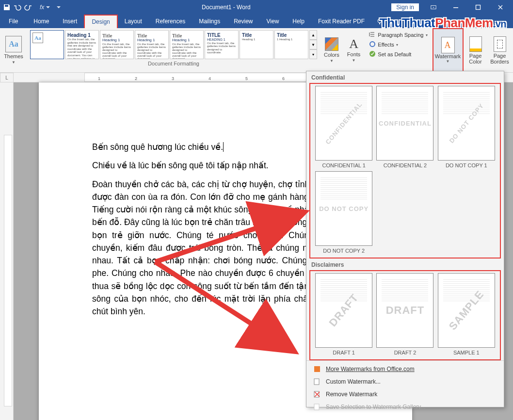 Image resolution: width=513 pixels, height=420 pixels. I want to click on style-set-thumb: TITLEHEADING 1On the Insert tab, the gal…, so click(222, 45).